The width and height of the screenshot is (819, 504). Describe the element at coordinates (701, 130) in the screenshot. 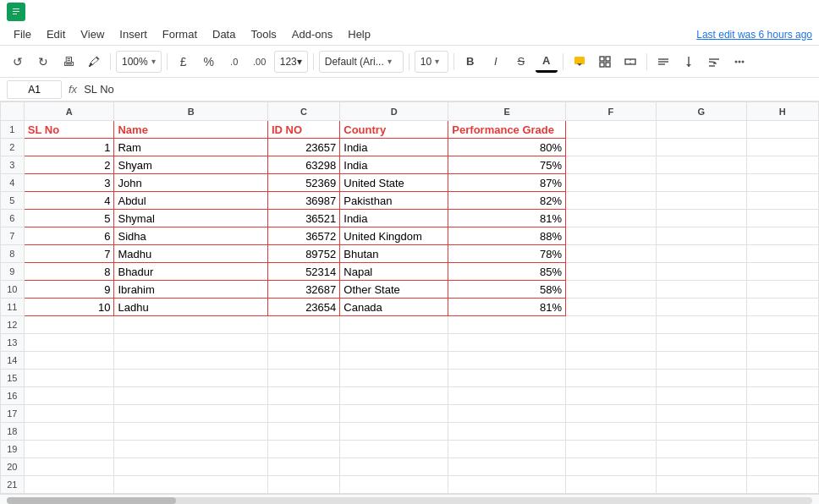

I see `cell-1G` at that location.